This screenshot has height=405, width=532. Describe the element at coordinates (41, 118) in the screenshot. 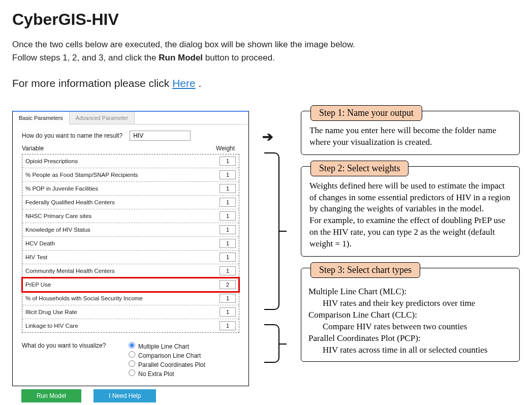

I see `tab-basic-parameters: Basic Parameters` at that location.